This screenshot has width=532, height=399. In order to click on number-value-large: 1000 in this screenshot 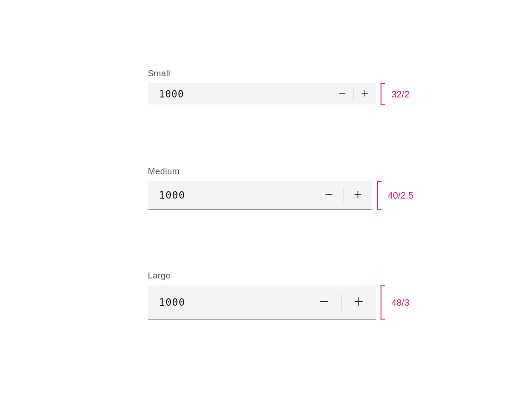, I will do `click(227, 302)`.